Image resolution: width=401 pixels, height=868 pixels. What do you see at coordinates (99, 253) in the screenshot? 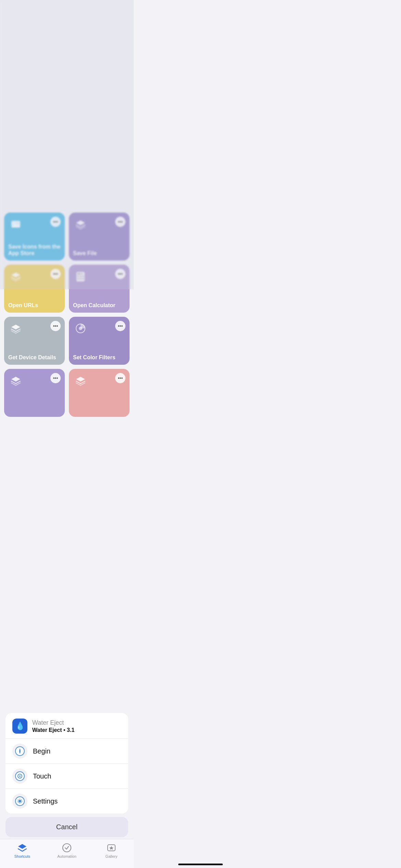
I see `card-title-save-file: Save File` at bounding box center [99, 253].